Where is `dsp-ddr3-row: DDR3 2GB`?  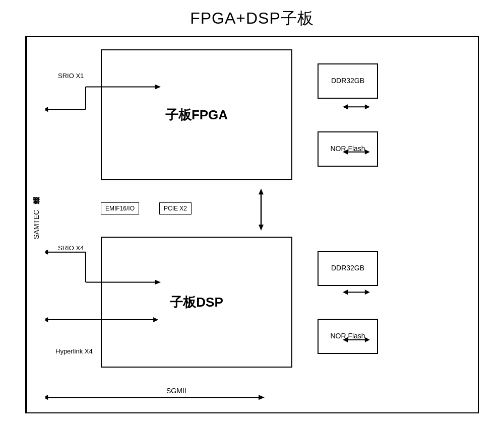 dsp-ddr3-row: DDR3 2GB is located at coordinates (395, 268).